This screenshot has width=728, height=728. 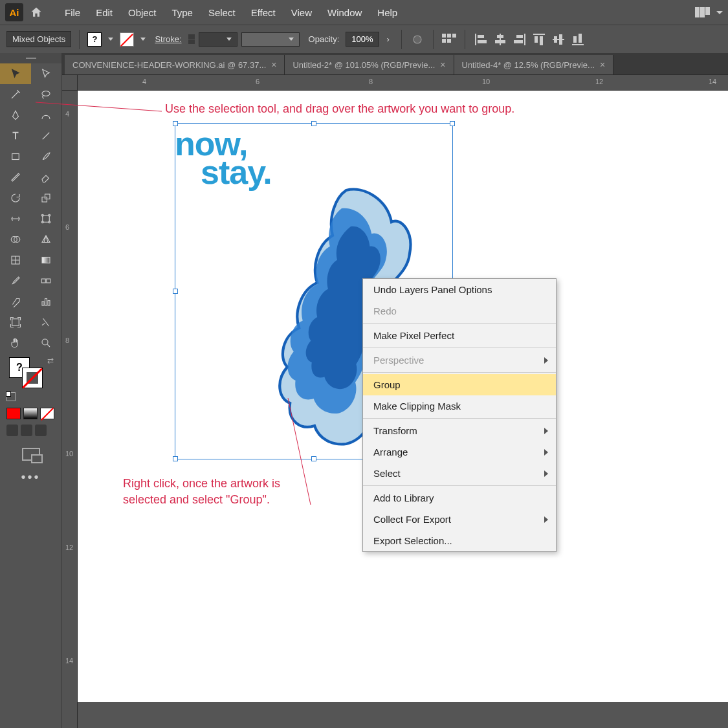 What do you see at coordinates (104, 13) in the screenshot?
I see `menu-edit: Edit` at bounding box center [104, 13].